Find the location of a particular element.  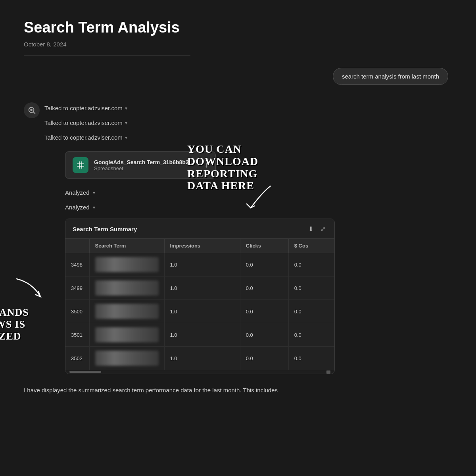

annotation-rows: THOUSANDS OF ROWS IS ANALYZED is located at coordinates (20, 307).